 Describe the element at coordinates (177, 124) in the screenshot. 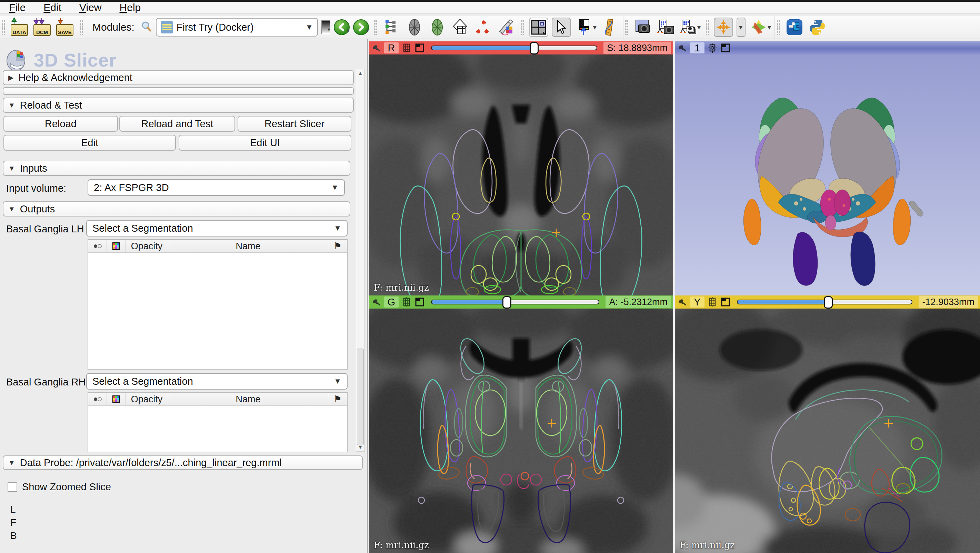

I see `reload-and-test-button: Reload and Test` at that location.